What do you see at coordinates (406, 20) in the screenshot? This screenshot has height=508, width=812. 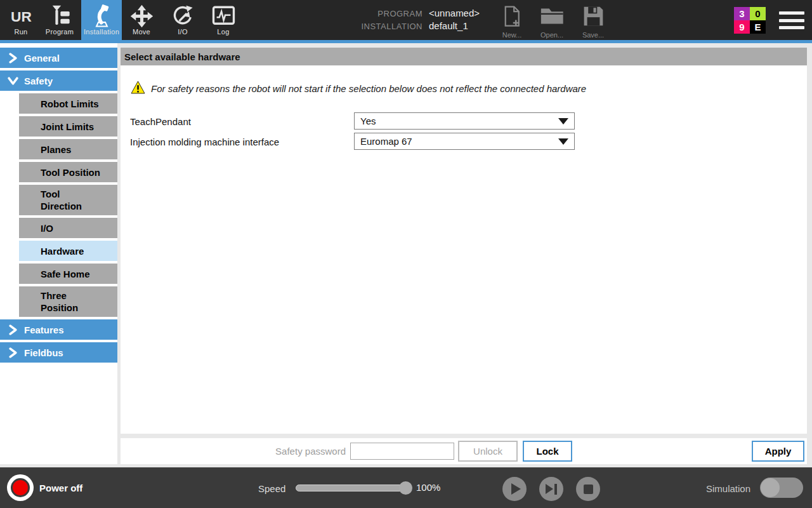 I see `top-bar: UR Run Program Installation Move I/O Log…` at bounding box center [406, 20].